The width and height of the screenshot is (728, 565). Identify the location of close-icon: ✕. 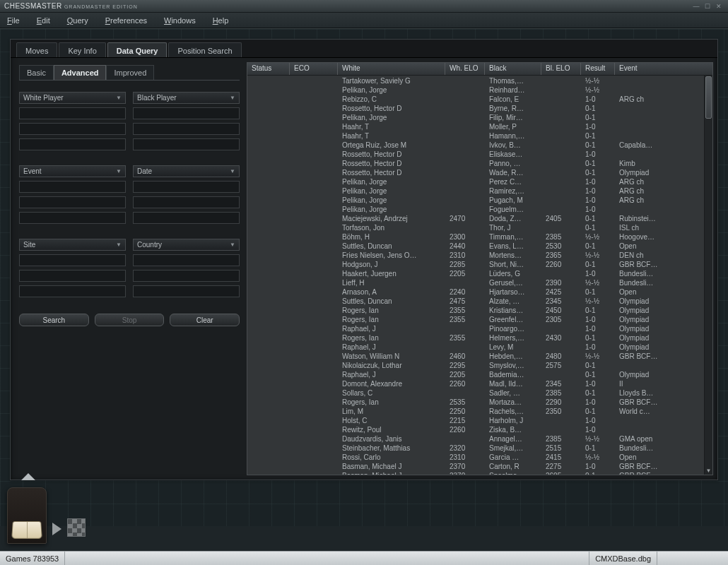
(719, 6).